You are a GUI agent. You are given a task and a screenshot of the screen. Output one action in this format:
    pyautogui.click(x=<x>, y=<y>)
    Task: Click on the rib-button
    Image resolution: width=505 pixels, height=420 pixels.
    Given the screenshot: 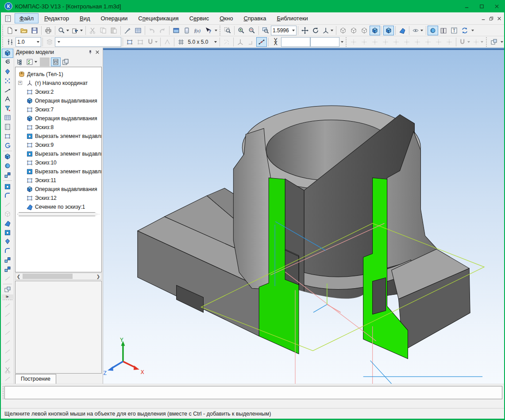 What is the action you would take?
    pyautogui.click(x=8, y=214)
    